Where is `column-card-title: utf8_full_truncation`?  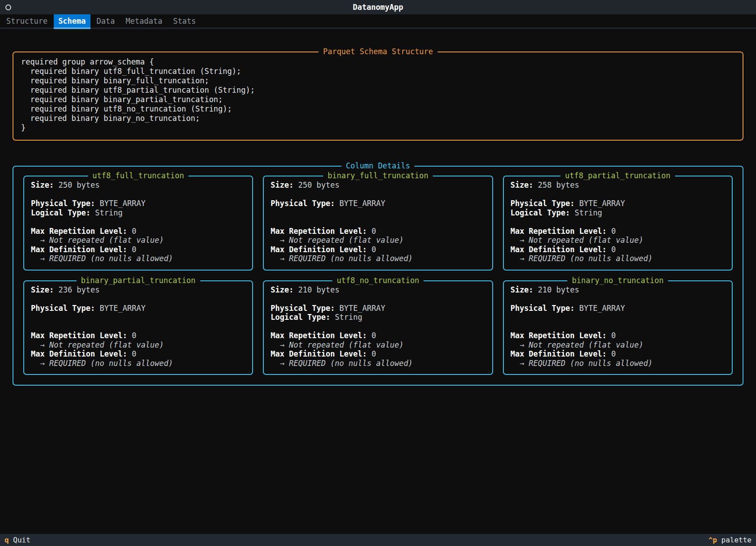 column-card-title: utf8_full_truncation is located at coordinates (138, 176).